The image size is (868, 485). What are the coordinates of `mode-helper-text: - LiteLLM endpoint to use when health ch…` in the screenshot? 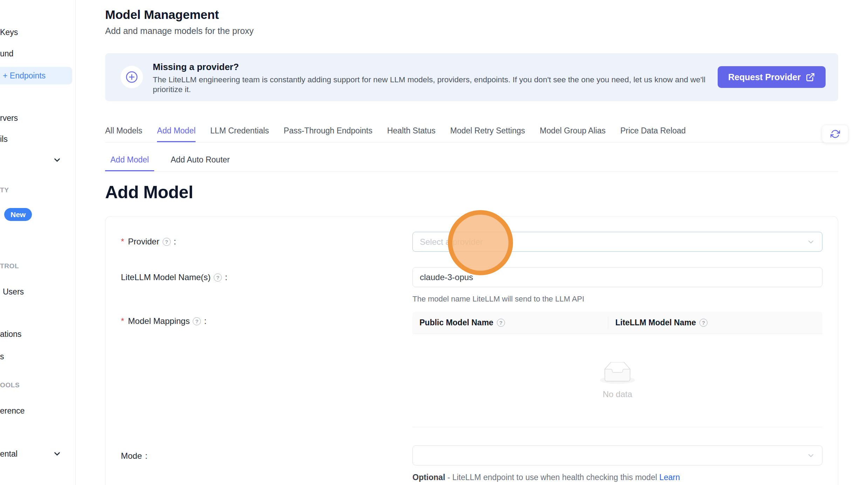 It's located at (552, 477).